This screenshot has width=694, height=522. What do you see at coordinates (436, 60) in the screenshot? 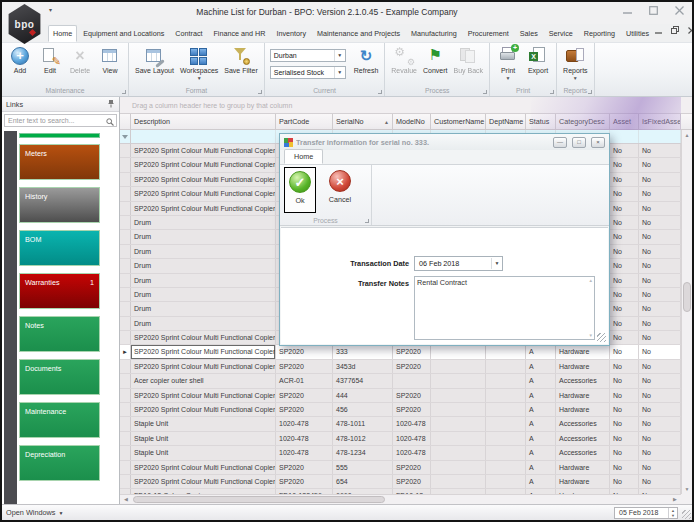
I see `convert-button: ⚑Convert` at bounding box center [436, 60].